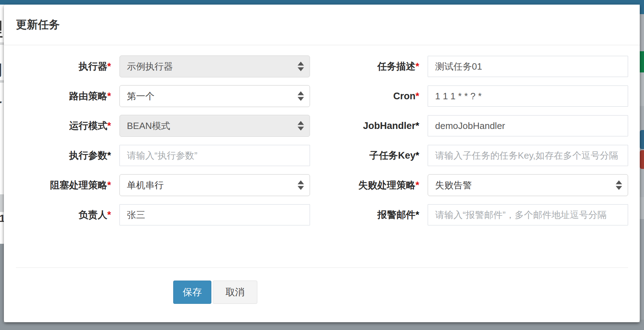 The height and width of the screenshot is (330, 644). I want to click on form-group-cron: Cron*, so click(475, 96).